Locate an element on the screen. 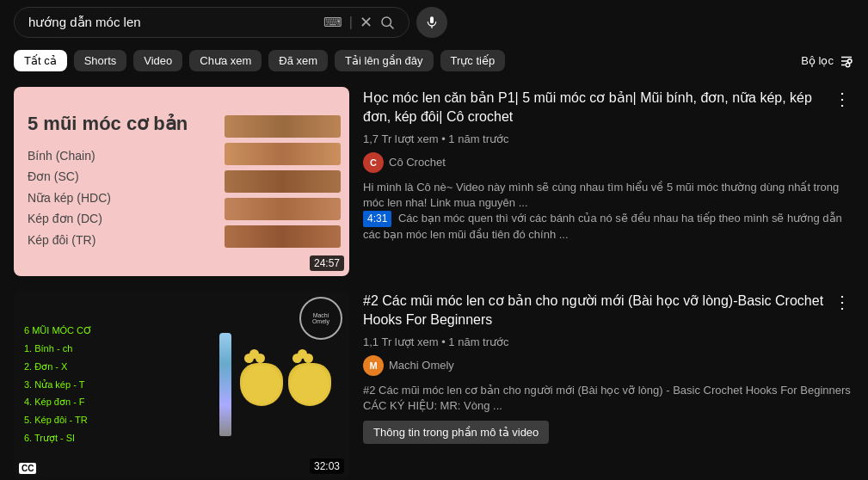  search-input is located at coordinates (172, 22).